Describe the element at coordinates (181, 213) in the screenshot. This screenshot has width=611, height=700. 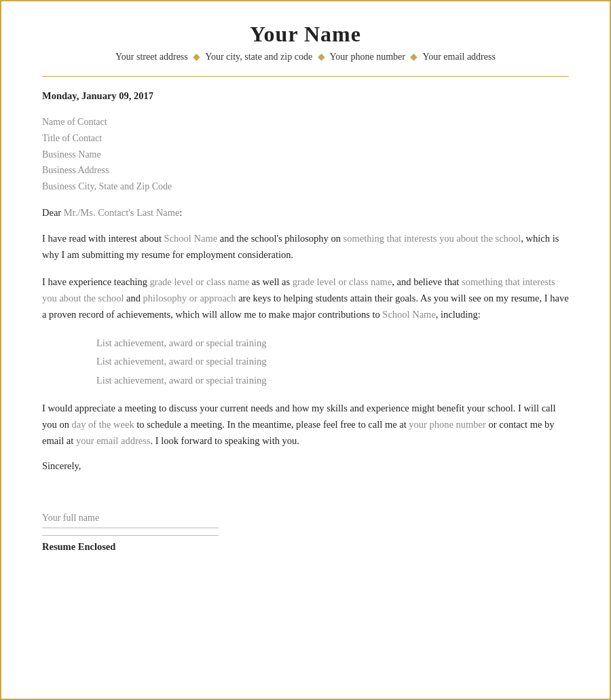
I see `colon: :` at that location.